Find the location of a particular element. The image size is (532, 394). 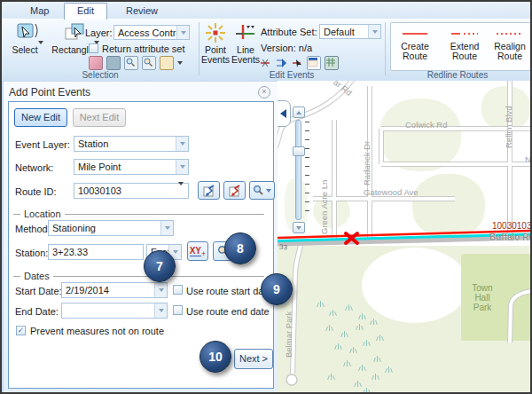

zoom-in-button is located at coordinates (299, 112).